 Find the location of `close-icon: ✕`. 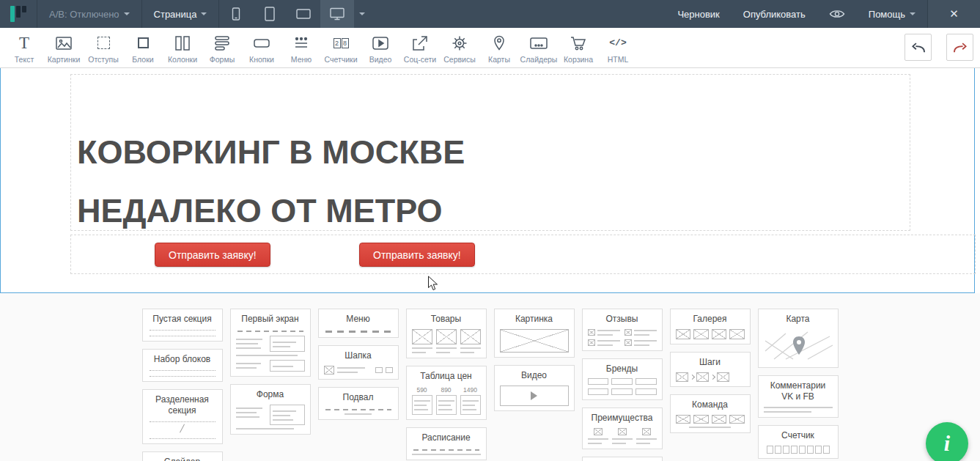

close-icon: ✕ is located at coordinates (954, 14).